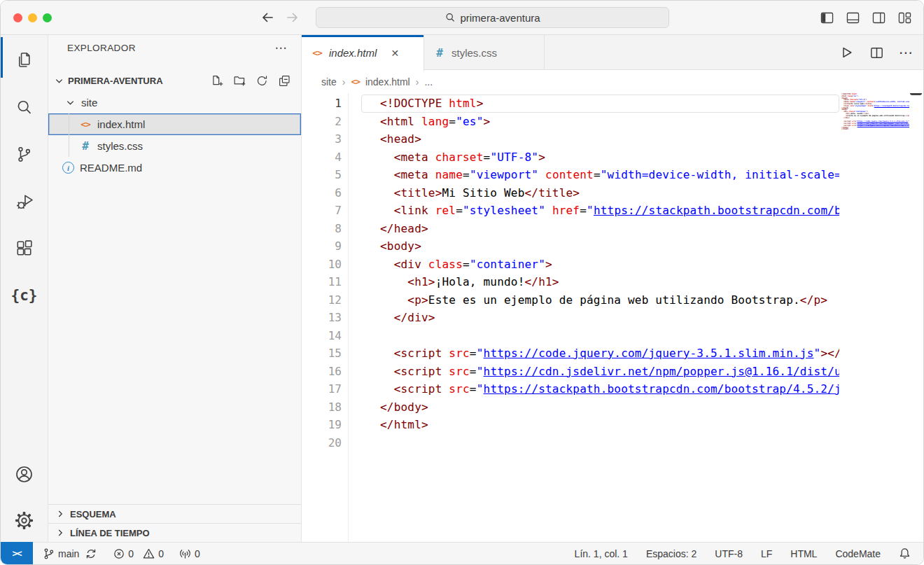 This screenshot has width=924, height=565. Describe the element at coordinates (69, 135) in the screenshot. I see `indent-guide` at that location.